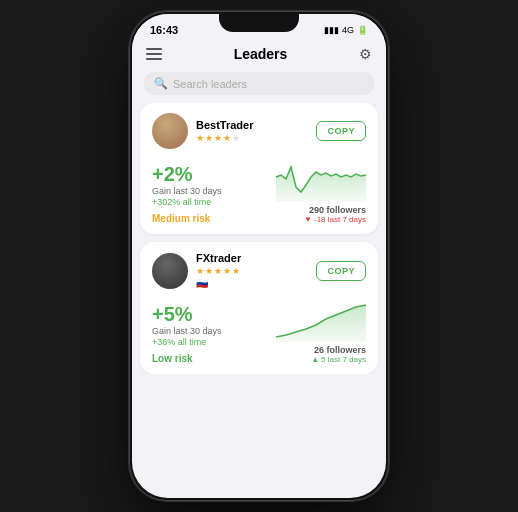 The width and height of the screenshot is (518, 512). Describe the element at coordinates (259, 23) in the screenshot. I see `notch` at that location.